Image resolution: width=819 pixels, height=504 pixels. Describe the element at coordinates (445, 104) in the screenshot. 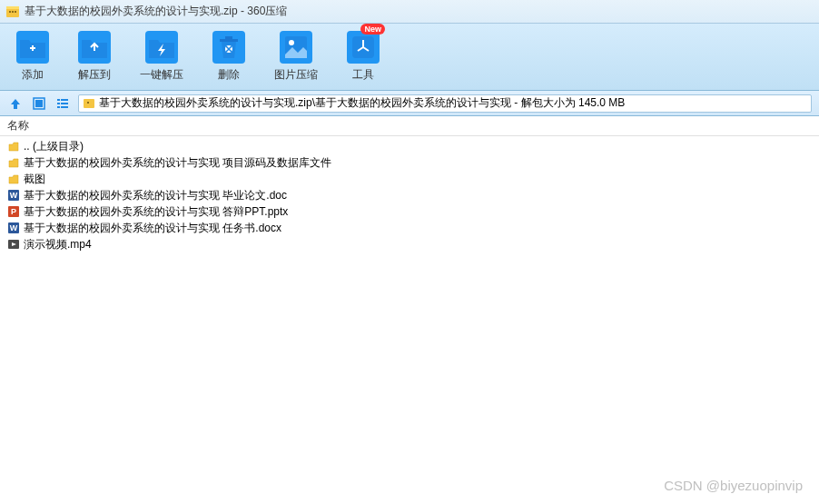

I see `path-input: 基于大数据的校园外卖系统的设计与实现.zip\基于大数据的校园外卖系统的设计与实…` at that location.